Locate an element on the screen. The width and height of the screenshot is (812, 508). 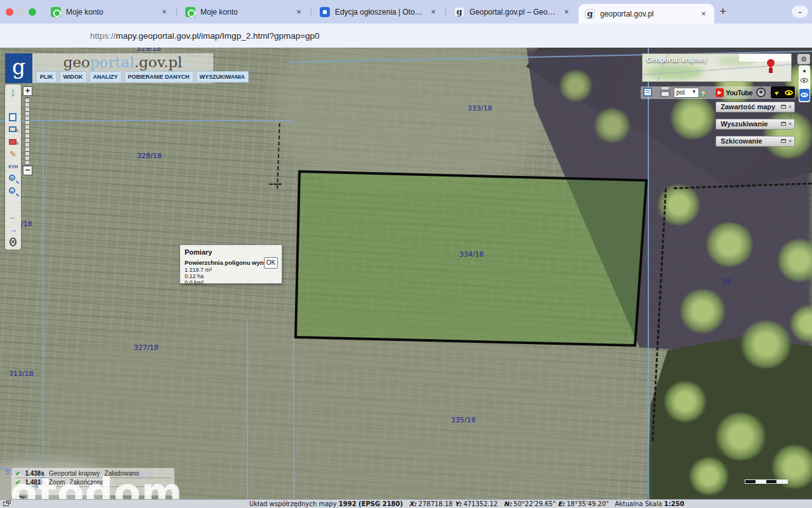
menu-pobieranie-danych: POBIERANIE DANYCH is located at coordinates (159, 77).